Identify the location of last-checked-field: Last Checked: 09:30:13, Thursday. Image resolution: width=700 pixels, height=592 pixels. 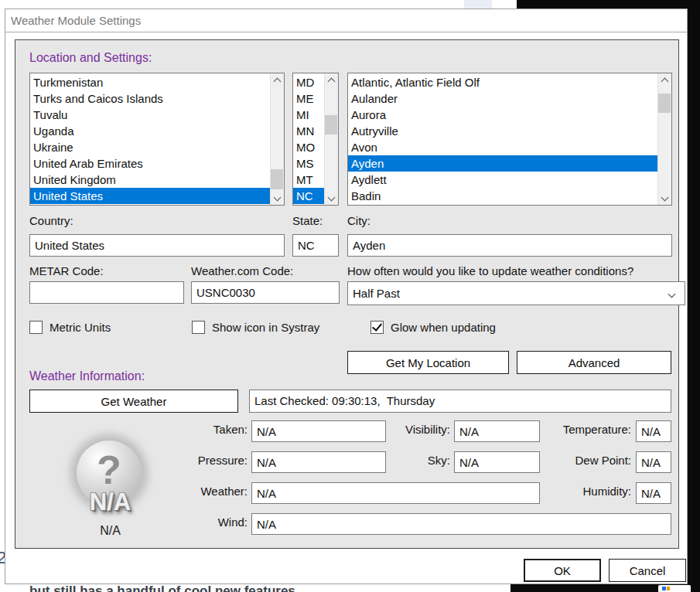
(460, 401).